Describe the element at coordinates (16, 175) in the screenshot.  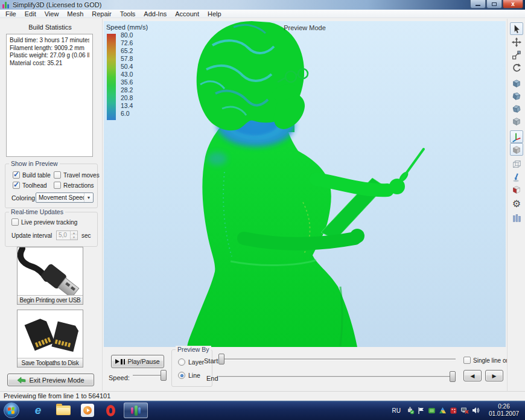
I see `build-table-checkbox` at that location.